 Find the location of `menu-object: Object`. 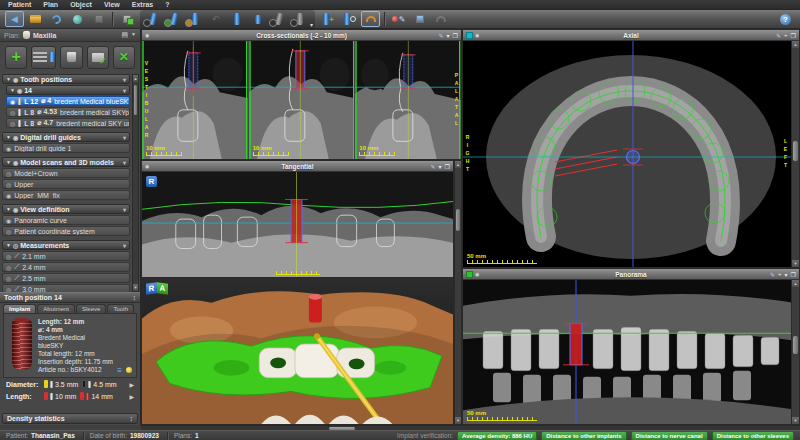

menu-object: Object is located at coordinates (81, 4).